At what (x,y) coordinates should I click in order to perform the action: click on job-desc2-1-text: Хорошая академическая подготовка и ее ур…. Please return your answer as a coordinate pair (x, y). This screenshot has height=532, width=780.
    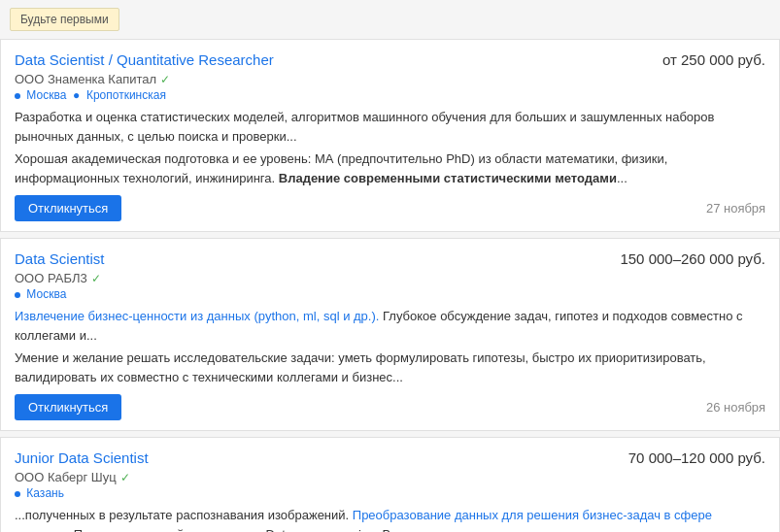
    Looking at the image, I should click on (341, 169).